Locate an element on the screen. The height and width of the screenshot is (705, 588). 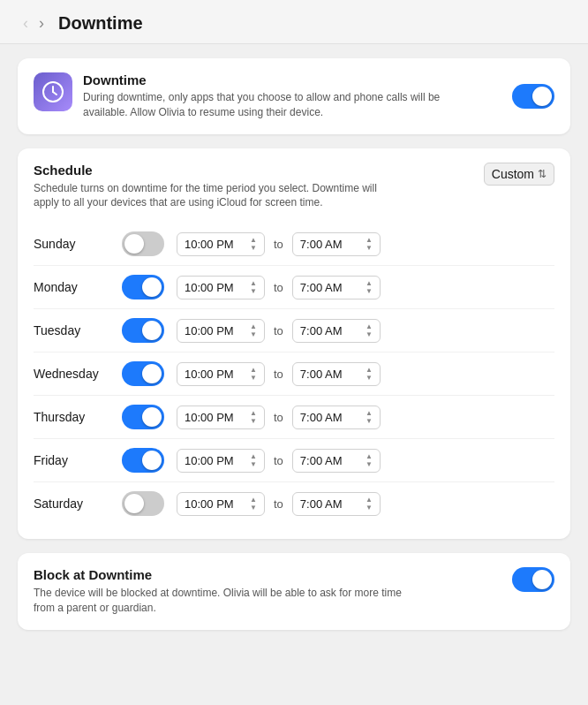
day-row: Sunday 10:00 PM ▲ ▼ to 7:00 AM ▲ ▼ is located at coordinates (294, 244).